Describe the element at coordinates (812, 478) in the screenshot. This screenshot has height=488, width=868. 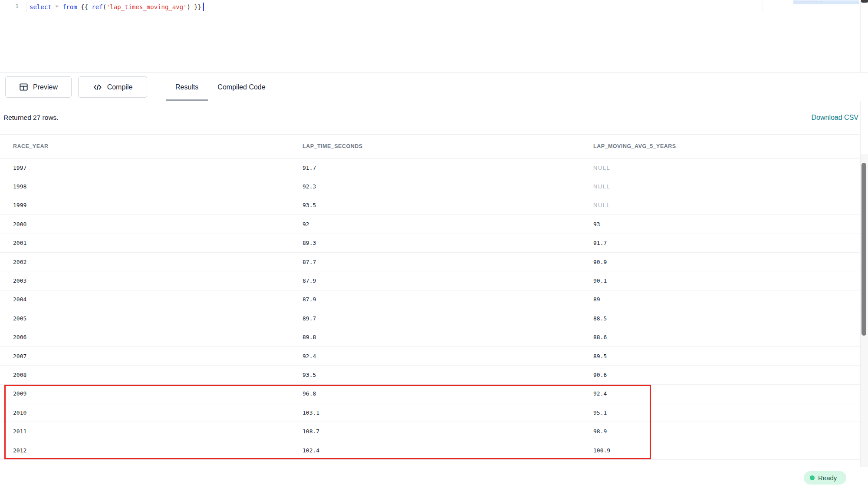
I see `status-dot-icon` at that location.